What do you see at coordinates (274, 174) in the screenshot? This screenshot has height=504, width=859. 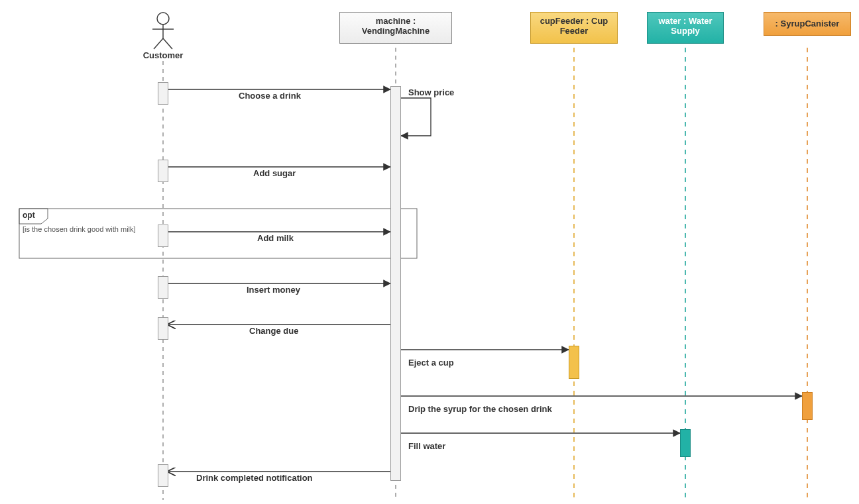 I see `label-add-sugar: Add sugar` at bounding box center [274, 174].